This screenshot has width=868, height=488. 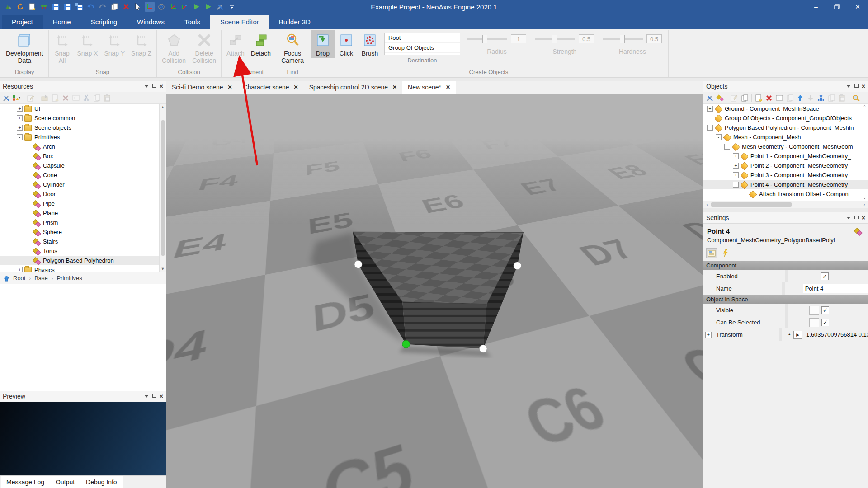 What do you see at coordinates (83, 222) in the screenshot?
I see `tree-item-prism: Prism` at bounding box center [83, 222].